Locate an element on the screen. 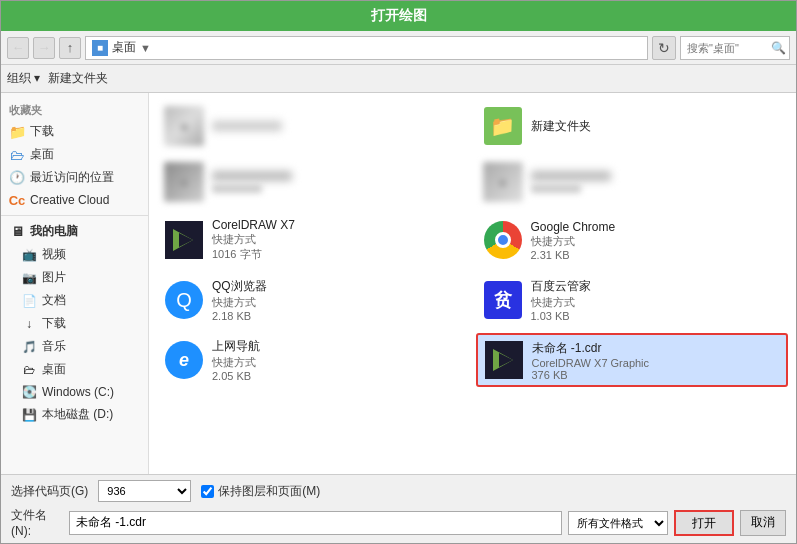 The width and height of the screenshot is (797, 544). sidebar-item-recent: 🕐 最近访问的位置 is located at coordinates (74, 178).